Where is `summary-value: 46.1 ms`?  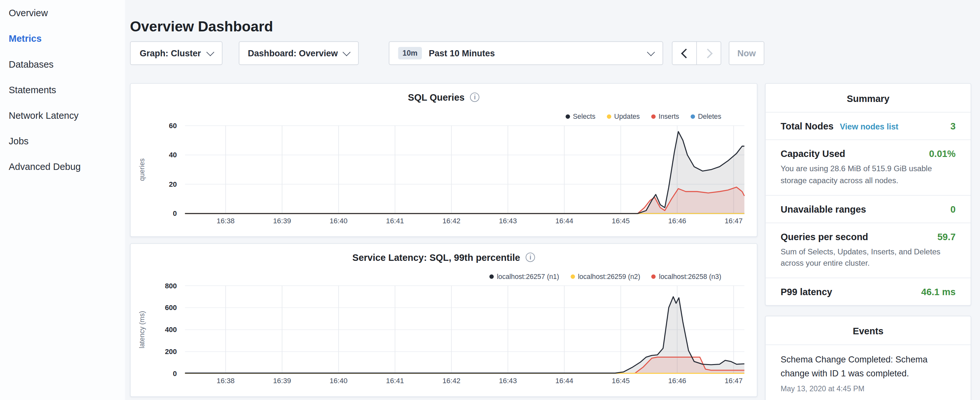 summary-value: 46.1 ms is located at coordinates (938, 292).